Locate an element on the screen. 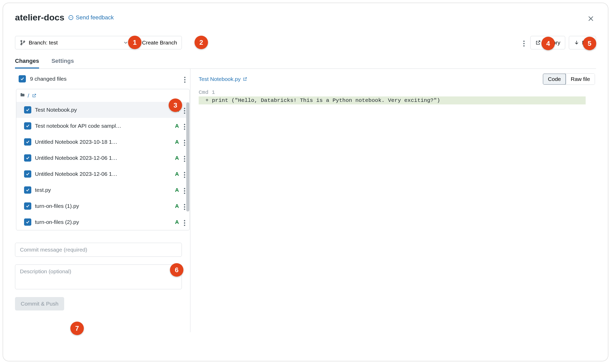 This screenshot has width=611, height=364. commit-area: Commit & Push is located at coordinates (102, 277).